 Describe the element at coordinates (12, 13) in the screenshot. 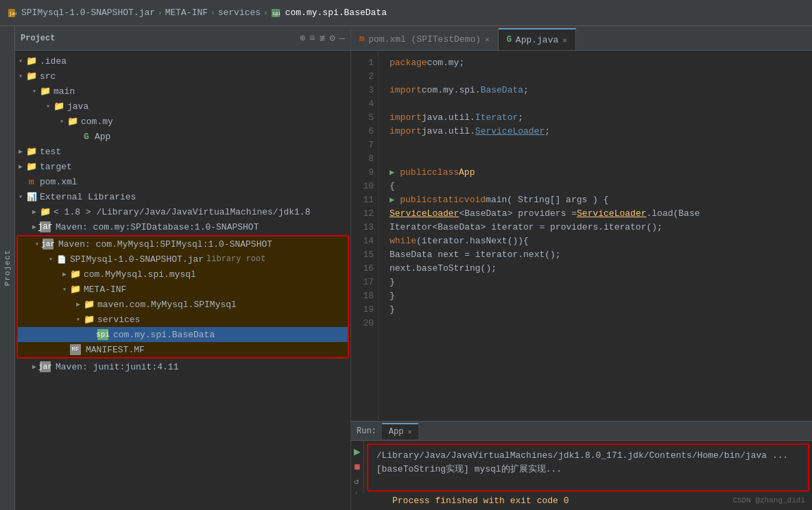

I see `jar-breadcrumb-icon: jar` at that location.